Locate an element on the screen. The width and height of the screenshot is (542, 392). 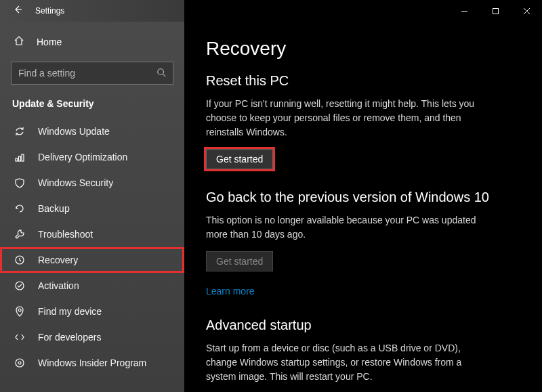
advanced-startup-section: Advanced startup Start up from a device … is located at coordinates (363, 355).